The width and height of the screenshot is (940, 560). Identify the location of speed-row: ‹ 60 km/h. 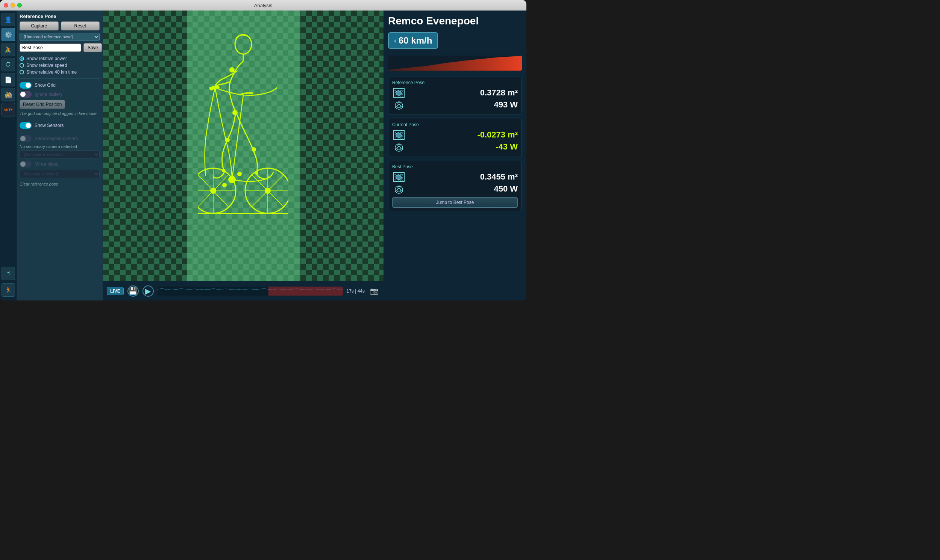
(455, 42).